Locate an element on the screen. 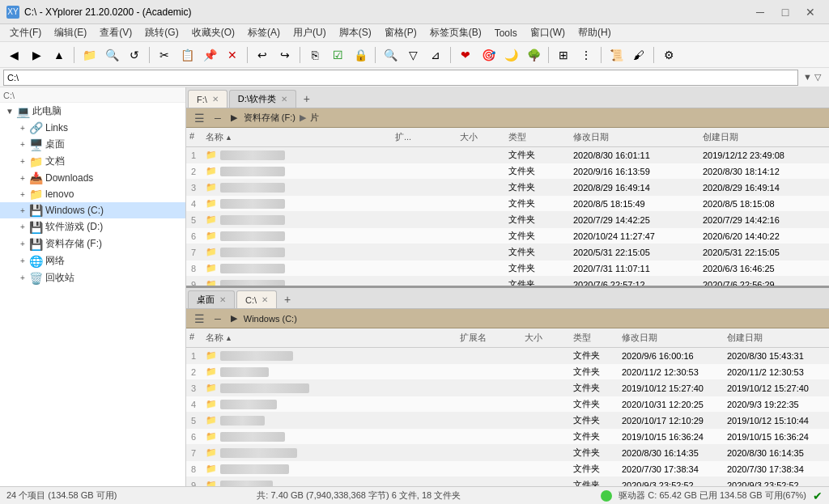 Image resolution: width=829 pixels, height=504 pixels. find-button: 🔍 is located at coordinates (112, 55).